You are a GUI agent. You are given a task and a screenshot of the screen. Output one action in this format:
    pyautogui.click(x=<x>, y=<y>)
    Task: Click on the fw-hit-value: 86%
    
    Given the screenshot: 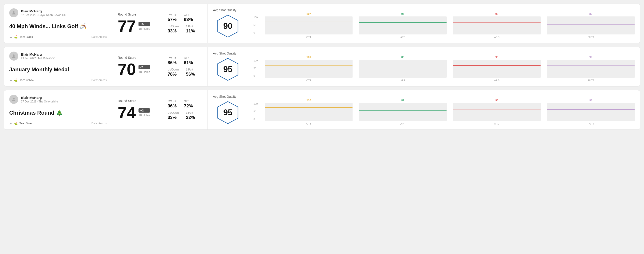 What is the action you would take?
    pyautogui.click(x=172, y=63)
    